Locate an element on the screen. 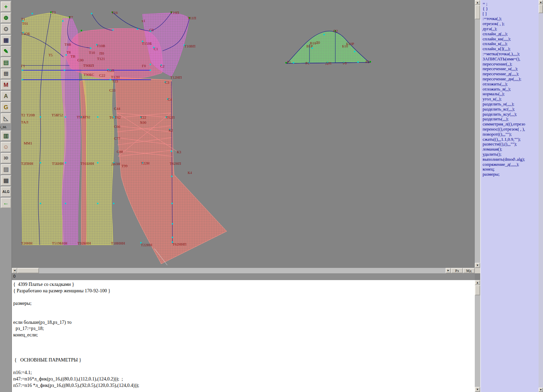 The width and height of the screenshot is (543, 392). command-item: сопряжение_д(,,,,,); is located at coordinates (510, 165).